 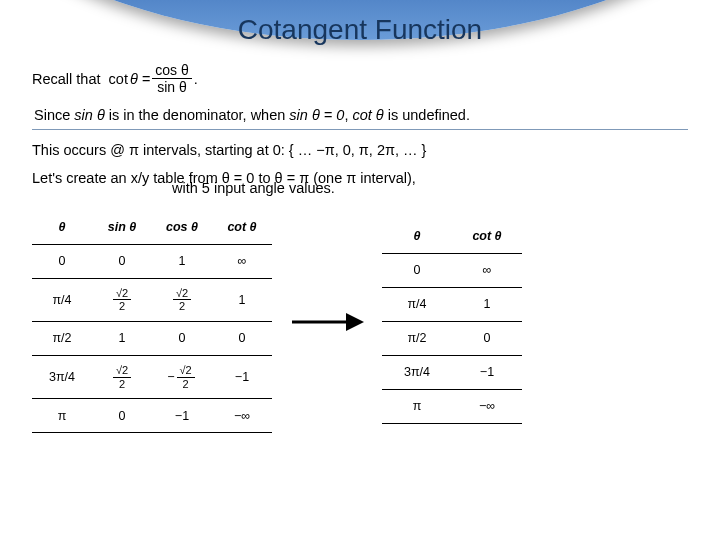 What do you see at coordinates (452, 236) in the screenshot?
I see `summary-table-header-row: θ cot θ` at bounding box center [452, 236].